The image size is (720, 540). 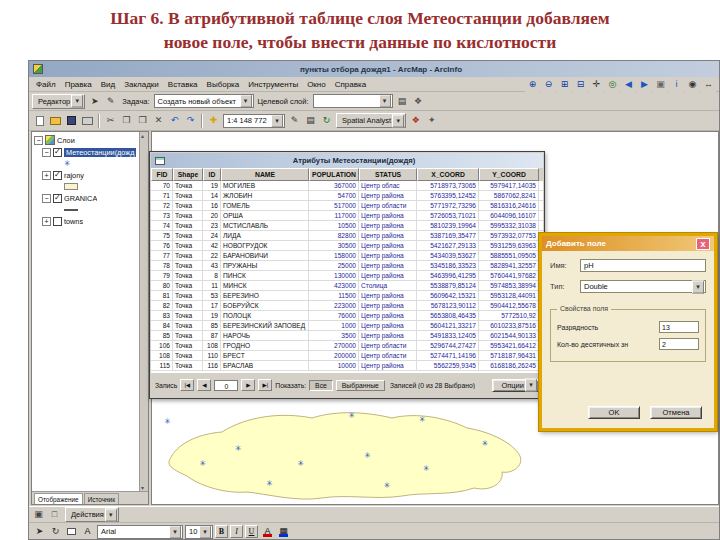 What do you see at coordinates (40, 120) in the screenshot?
I see `new-map-icon` at bounding box center [40, 120].